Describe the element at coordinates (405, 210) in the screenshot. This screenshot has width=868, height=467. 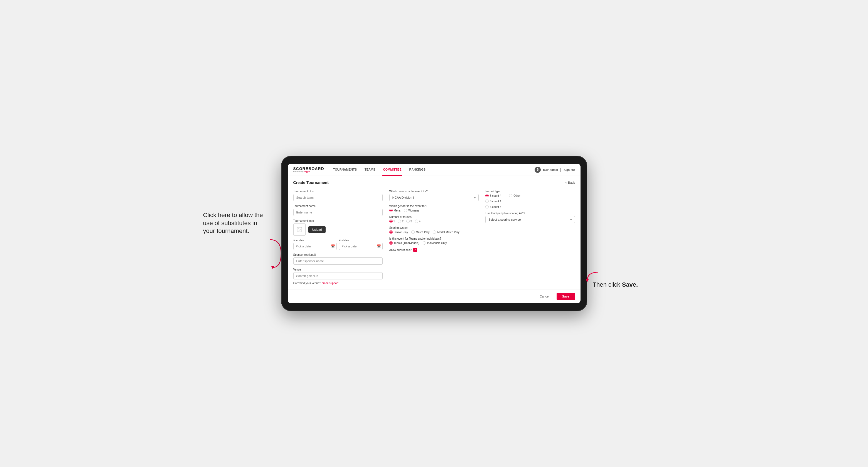
I see `gender-womens-radio` at that location.